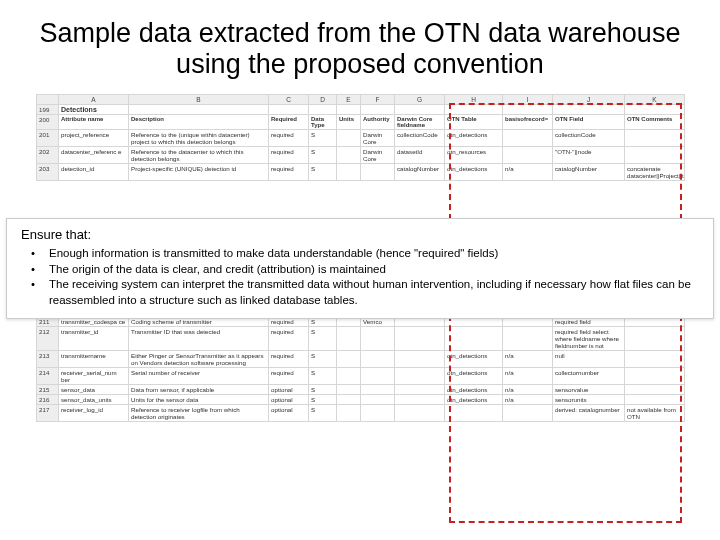 Image resolution: width=720 pixels, height=540 pixels. I want to click on cell: 212, so click(48, 339).